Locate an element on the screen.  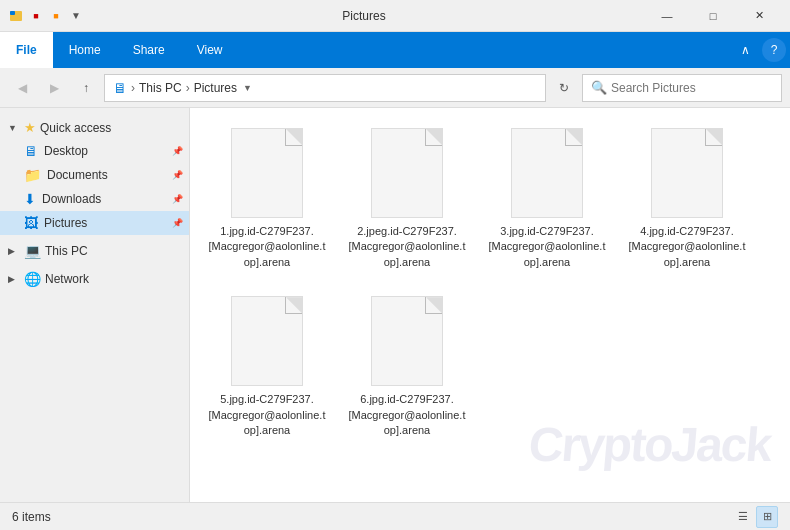
this-pc-icon: 💻 is located at coordinates (32, 251).